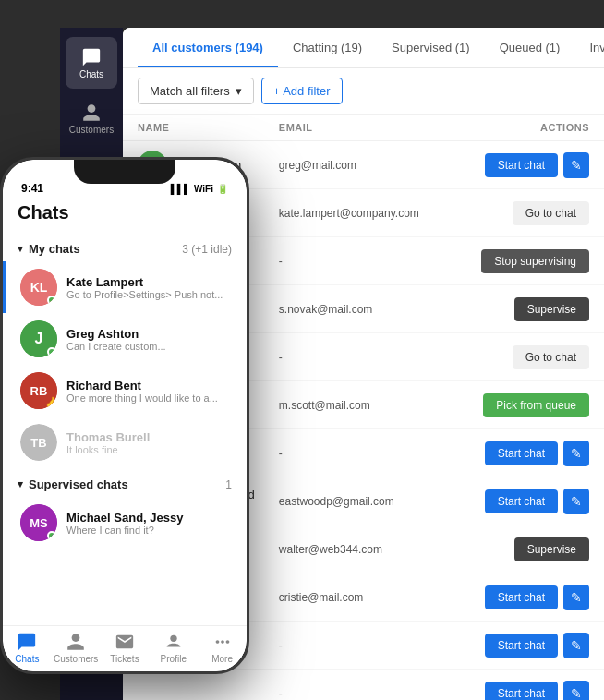  Describe the element at coordinates (39, 391) in the screenshot. I see `avatar-richard: RB 👍` at that location.